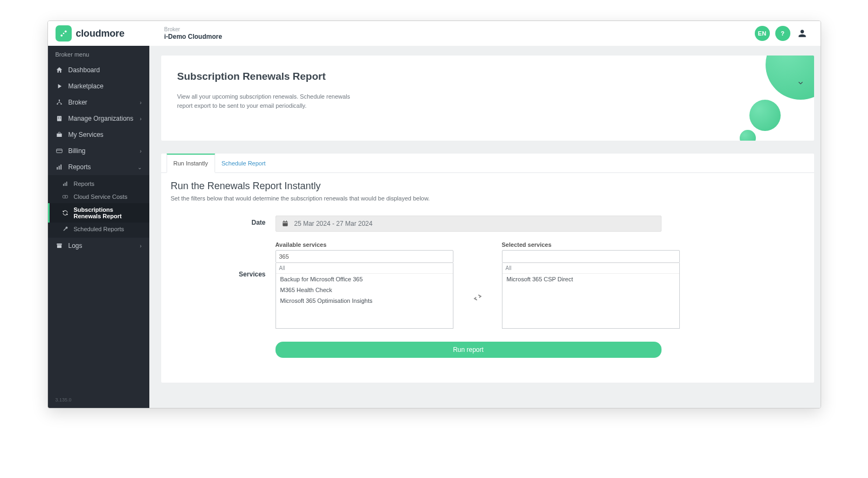 The width and height of the screenshot is (868, 478). Describe the element at coordinates (99, 86) in the screenshot. I see `sidebar-item-marketplace: Marketplace` at that location.